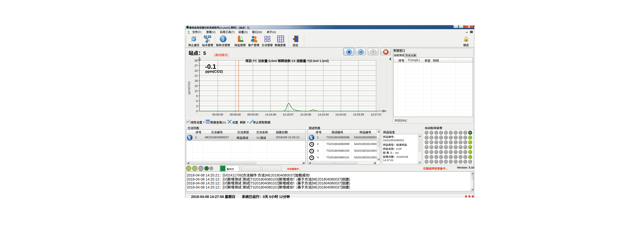  I want to click on svg-text: 14:22:04, so click(323, 115).